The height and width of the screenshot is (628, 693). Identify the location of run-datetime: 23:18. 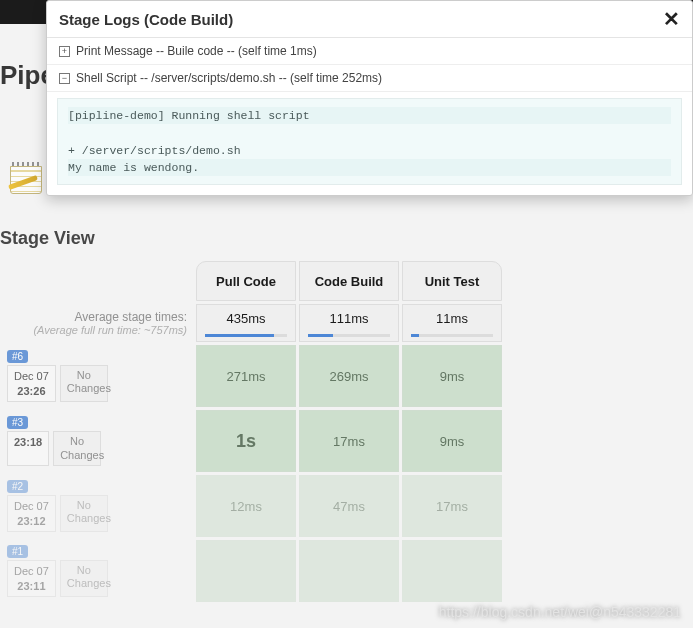
(28, 448).